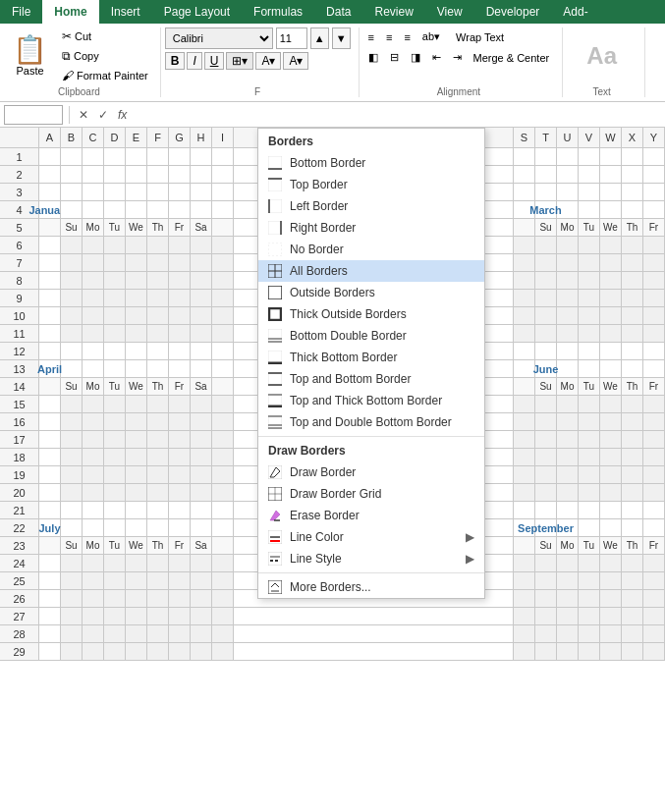  I want to click on align-top-left-button: ≡, so click(371, 37).